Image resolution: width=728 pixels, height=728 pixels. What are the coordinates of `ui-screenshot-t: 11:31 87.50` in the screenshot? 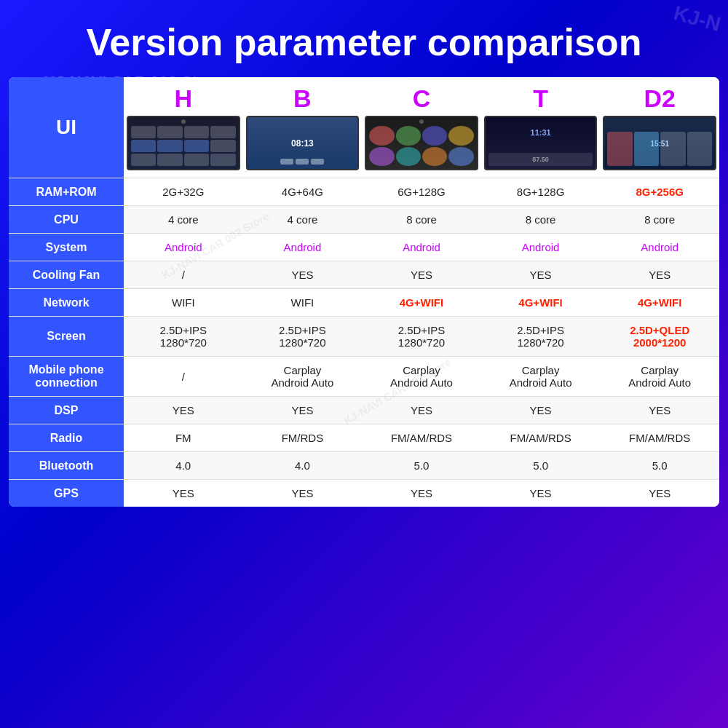 It's located at (541, 143).